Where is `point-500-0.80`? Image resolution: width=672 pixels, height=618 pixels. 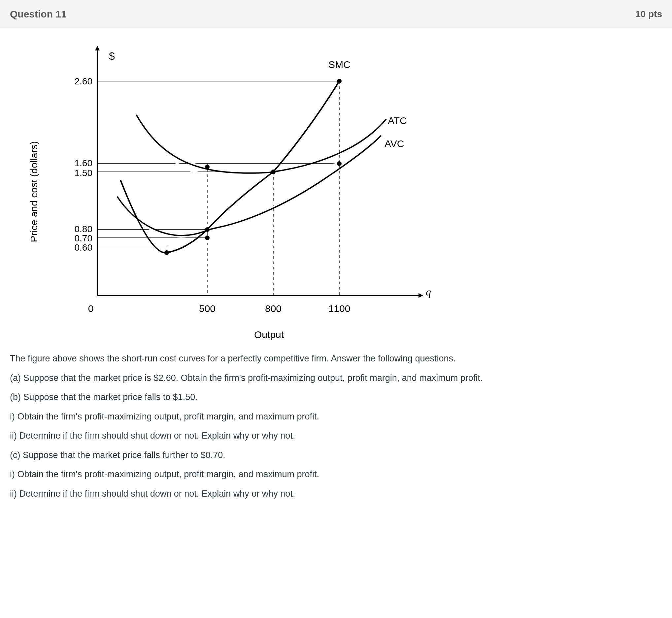
point-500-0.80 is located at coordinates (207, 229).